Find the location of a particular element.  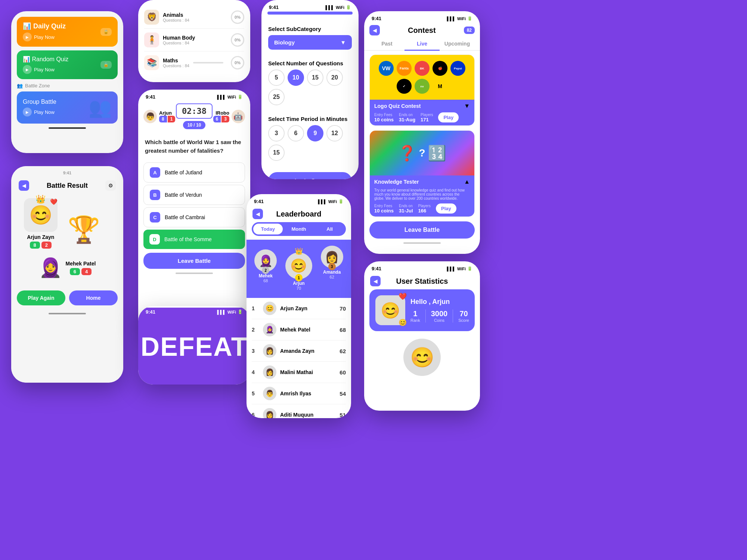

question-count: 10 / 10 is located at coordinates (194, 125).